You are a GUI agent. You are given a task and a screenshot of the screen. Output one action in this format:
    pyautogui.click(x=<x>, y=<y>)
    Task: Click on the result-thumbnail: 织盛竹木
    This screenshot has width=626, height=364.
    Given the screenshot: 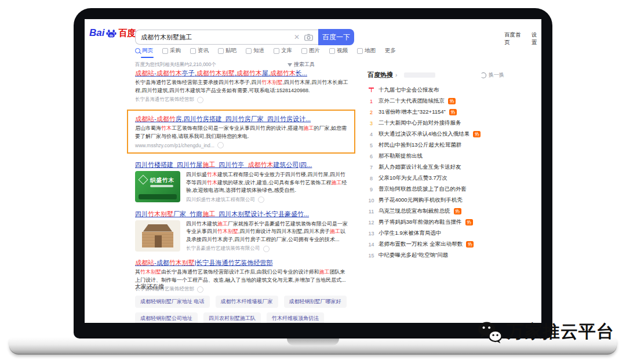 What is the action you would take?
    pyautogui.click(x=158, y=187)
    